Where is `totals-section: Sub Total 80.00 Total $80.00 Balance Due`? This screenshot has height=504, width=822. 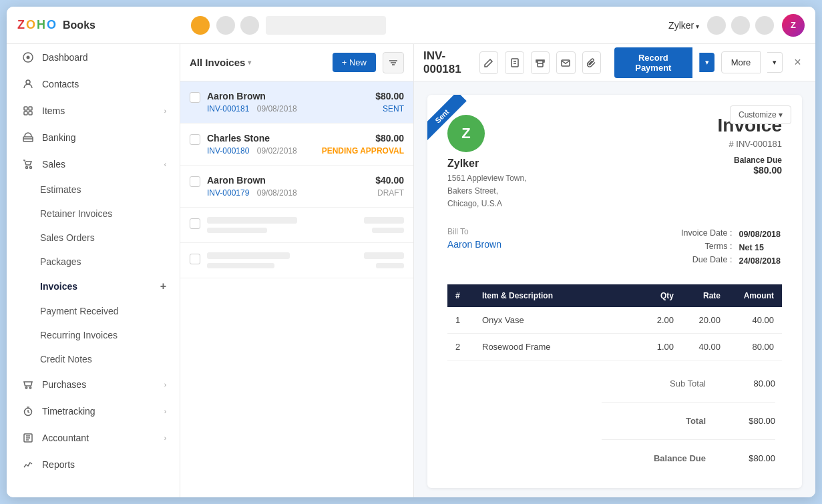
totals-section: Sub Total 80.00 Total $80.00 Balance Due is located at coordinates (614, 421).